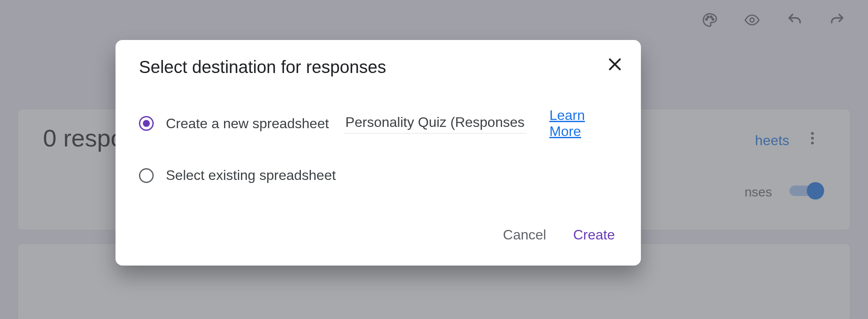 This screenshot has height=319, width=868. What do you see at coordinates (594, 235) in the screenshot?
I see `create-button: Create` at bounding box center [594, 235].